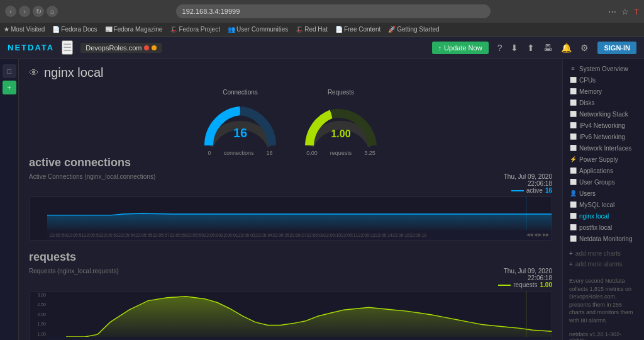 Image resolution: width=644 pixels, height=340 pixels. I want to click on sidebar-item-disks: ⬜ Disks, so click(604, 103).